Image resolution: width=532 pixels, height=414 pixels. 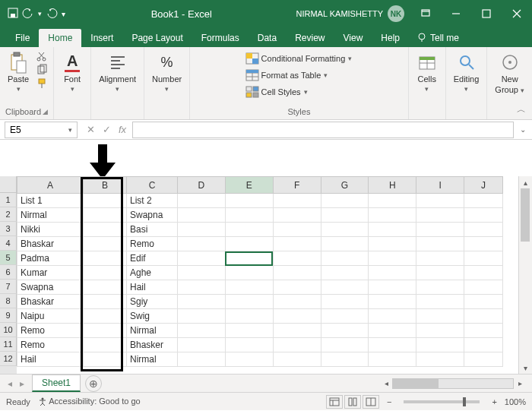 What do you see at coordinates (296, 287) in the screenshot?
I see `cell-F7` at bounding box center [296, 287].